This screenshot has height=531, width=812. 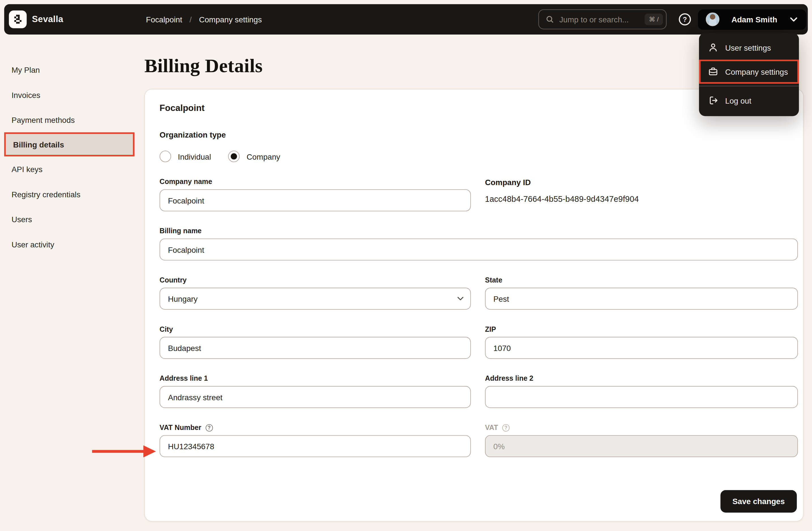 What do you see at coordinates (315, 201) in the screenshot?
I see `company-name-input` at bounding box center [315, 201].